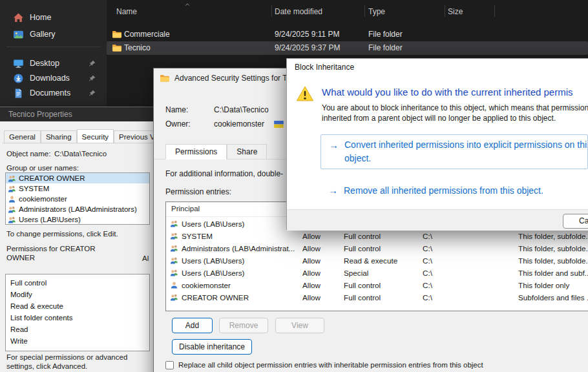 This screenshot has width=588, height=372. Describe the element at coordinates (377, 261) in the screenshot. I see `table-row: Users (LAB\Users) Allow Read & execute C…` at that location.